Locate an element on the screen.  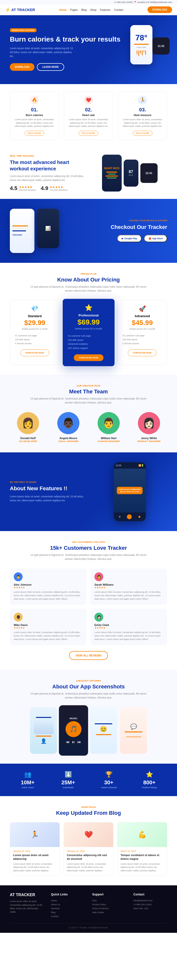
tracker-phone-light: TRACKER is located at coordinates (22, 231).